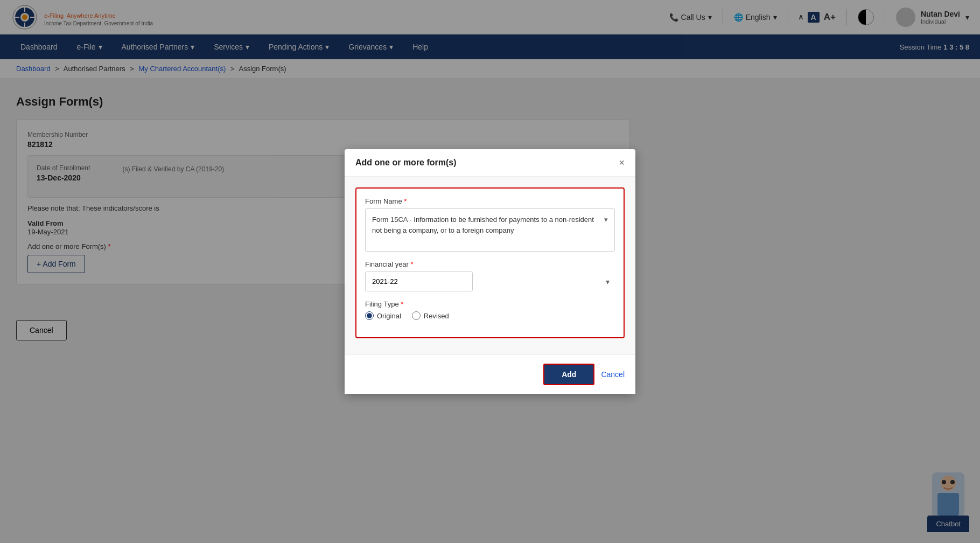 Image resolution: width=980 pixels, height=543 pixels. I want to click on filing-type-required-star: *, so click(402, 304).